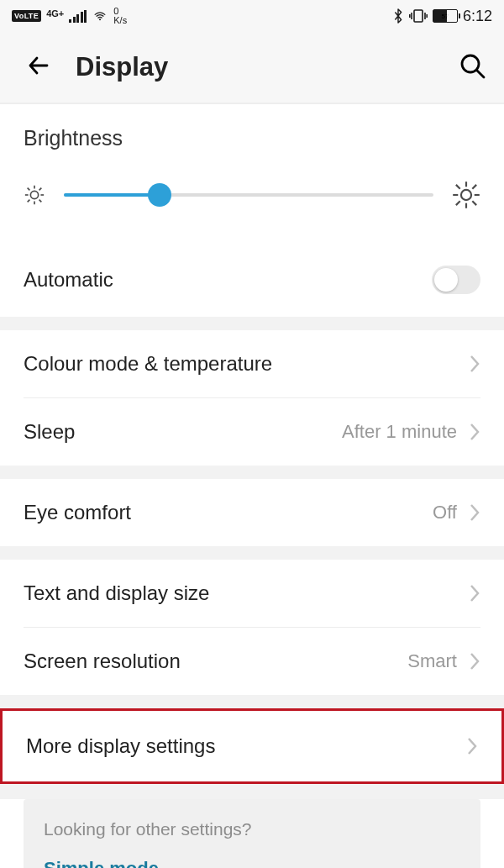 The image size is (504, 868). I want to click on volte-badge: VoLTE, so click(27, 16).